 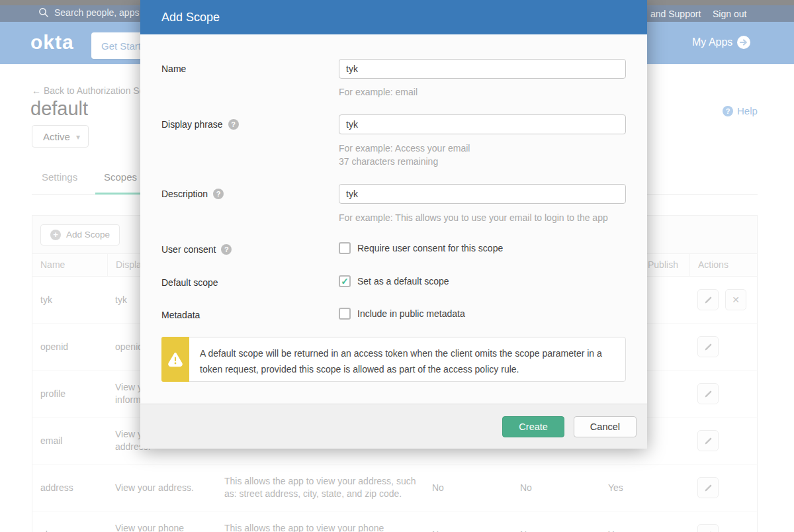 What do you see at coordinates (345, 281) in the screenshot?
I see `default-scope-checkbox` at bounding box center [345, 281].